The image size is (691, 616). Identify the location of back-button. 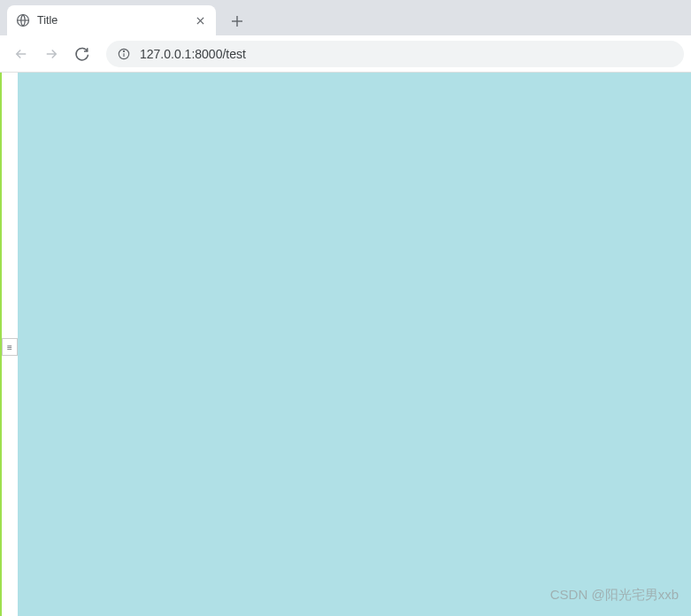
(21, 54).